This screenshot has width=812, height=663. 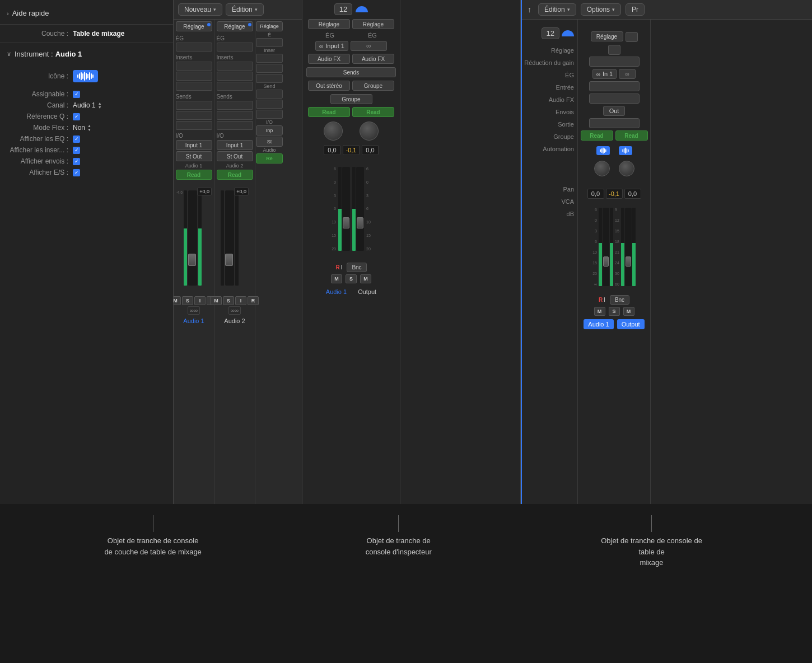 I want to click on stepper-down: ▼, so click(x=100, y=108).